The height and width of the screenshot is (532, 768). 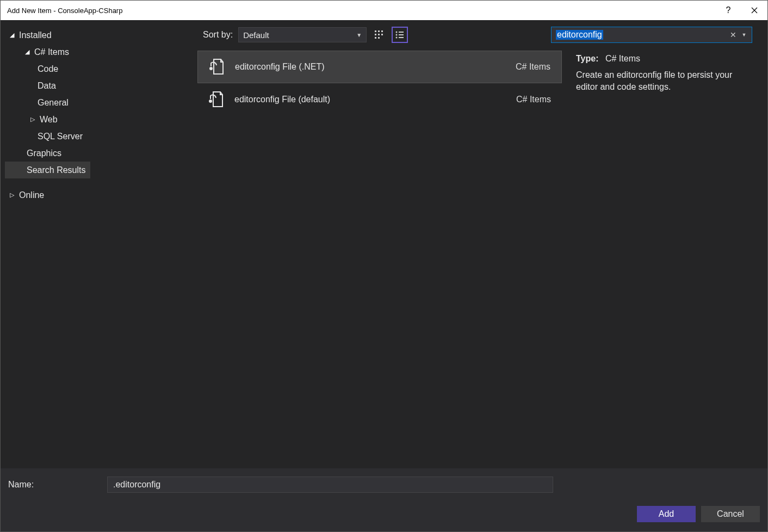 I want to click on template-name: editorconfig File (default), so click(x=375, y=100).